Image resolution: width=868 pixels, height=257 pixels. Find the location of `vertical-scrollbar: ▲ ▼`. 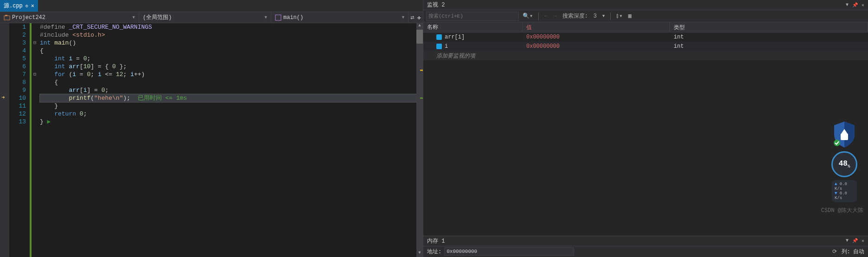

vertical-scrollbar: ▲ ▼ is located at coordinates (420, 140).